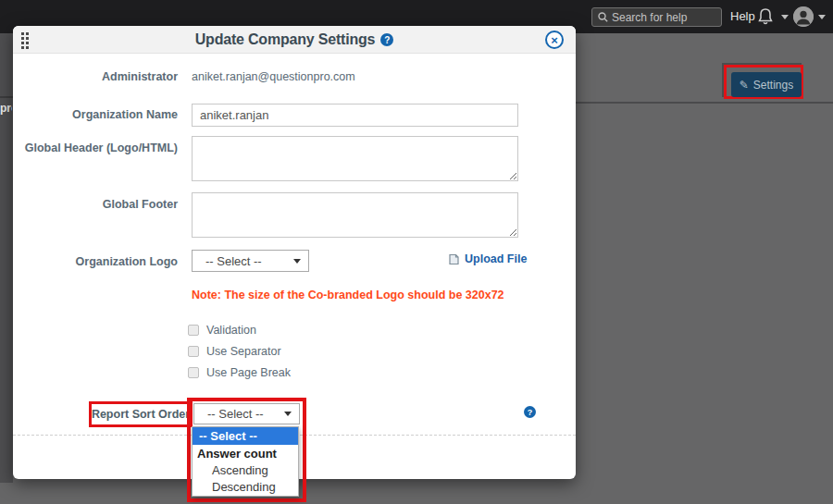  What do you see at coordinates (387, 40) in the screenshot?
I see `title-help-icon: ?` at bounding box center [387, 40].